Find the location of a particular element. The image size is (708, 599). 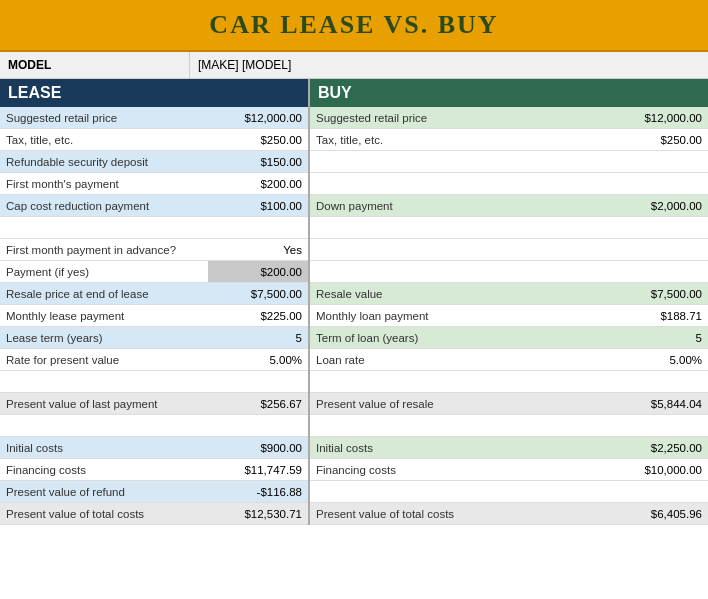

buy-row-label: Financing costs is located at coordinates (456, 470).